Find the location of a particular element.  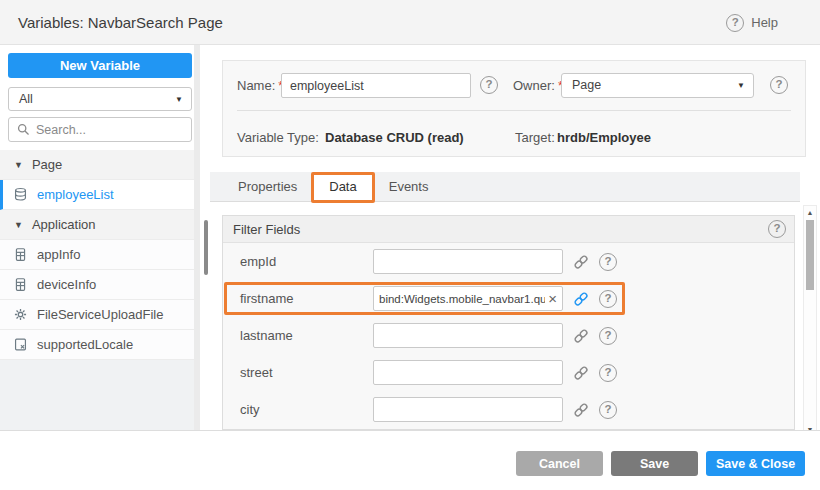

lastname-field is located at coordinates (468, 336).